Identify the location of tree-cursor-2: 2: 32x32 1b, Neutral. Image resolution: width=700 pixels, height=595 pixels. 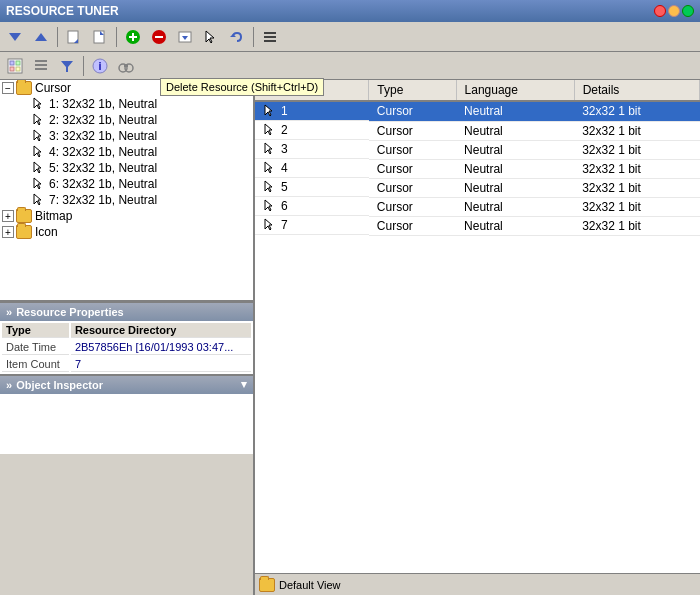
(126, 120).